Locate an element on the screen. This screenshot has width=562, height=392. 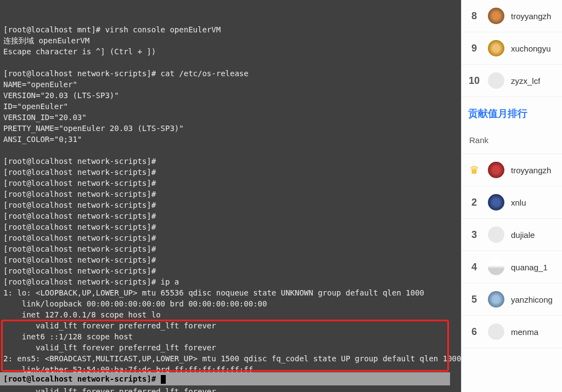
rank-item: 10zyzx_lcf is located at coordinates (512, 81).